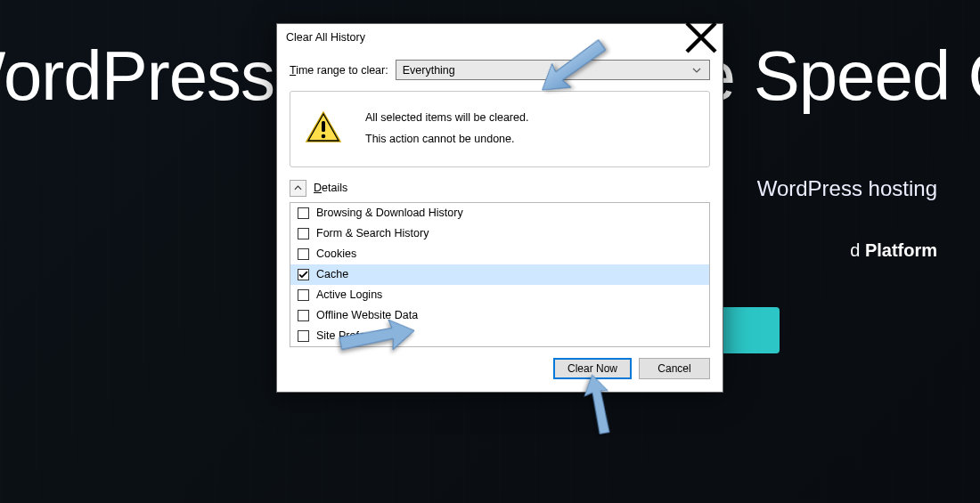  What do you see at coordinates (500, 233) in the screenshot?
I see `list-item: Form & Search History` at bounding box center [500, 233].